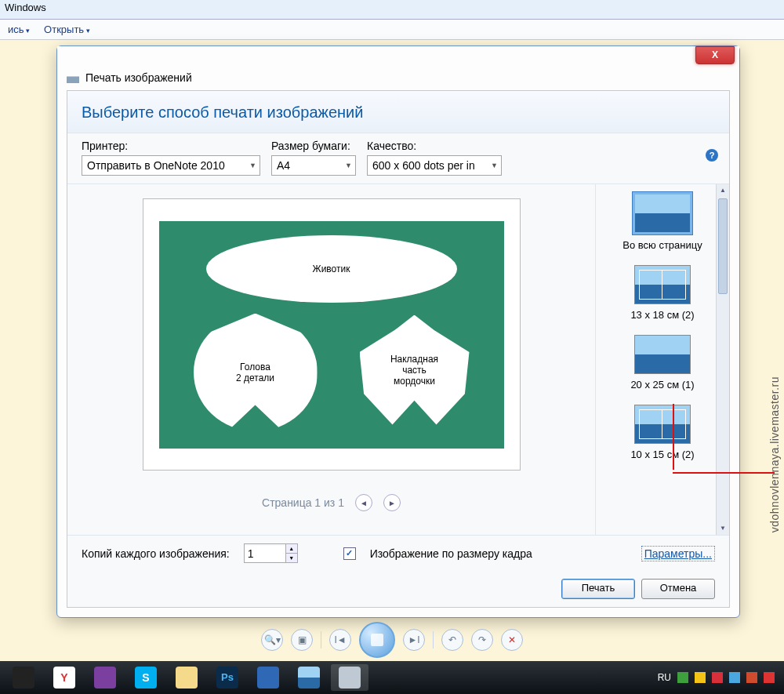 This screenshot has height=694, width=784. What do you see at coordinates (512, 640) in the screenshot?
I see `delete-icon: ✕` at bounding box center [512, 640].